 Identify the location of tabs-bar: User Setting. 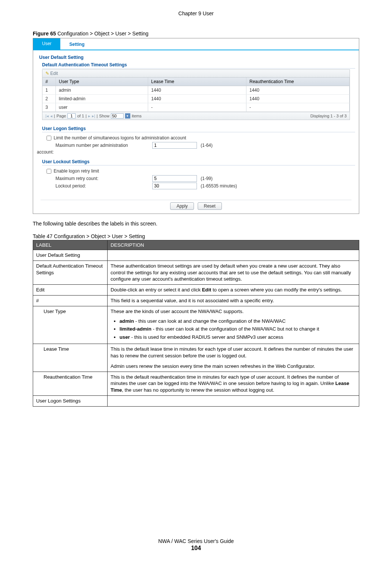
(196, 44).